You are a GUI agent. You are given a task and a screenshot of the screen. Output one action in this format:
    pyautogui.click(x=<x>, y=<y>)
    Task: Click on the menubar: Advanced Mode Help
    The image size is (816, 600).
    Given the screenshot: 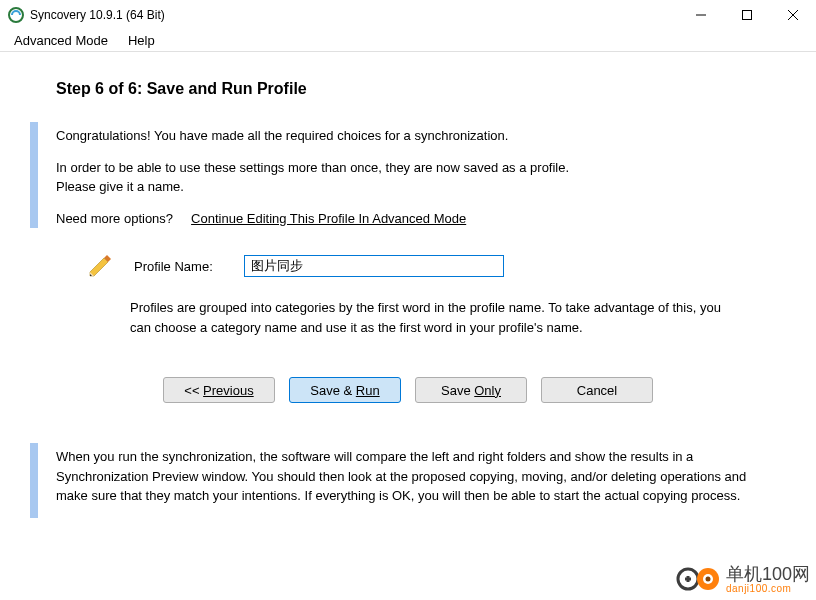 What is the action you would take?
    pyautogui.click(x=408, y=41)
    